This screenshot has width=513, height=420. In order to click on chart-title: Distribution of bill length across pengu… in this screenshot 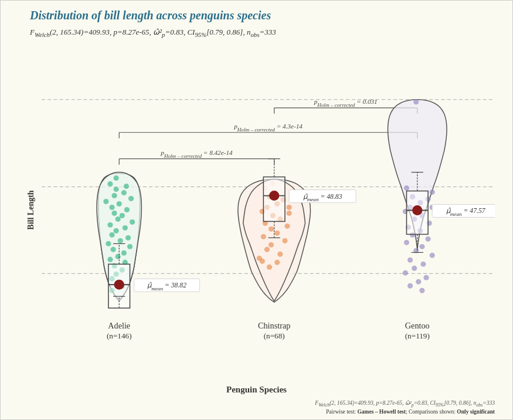, I will do `click(150, 15)`.